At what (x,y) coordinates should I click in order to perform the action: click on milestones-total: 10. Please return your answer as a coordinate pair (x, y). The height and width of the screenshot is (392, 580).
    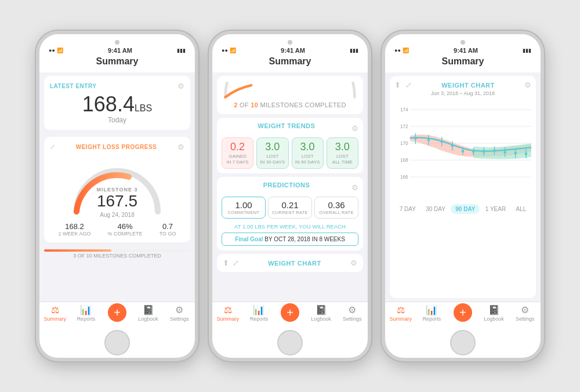
    Looking at the image, I should click on (254, 105).